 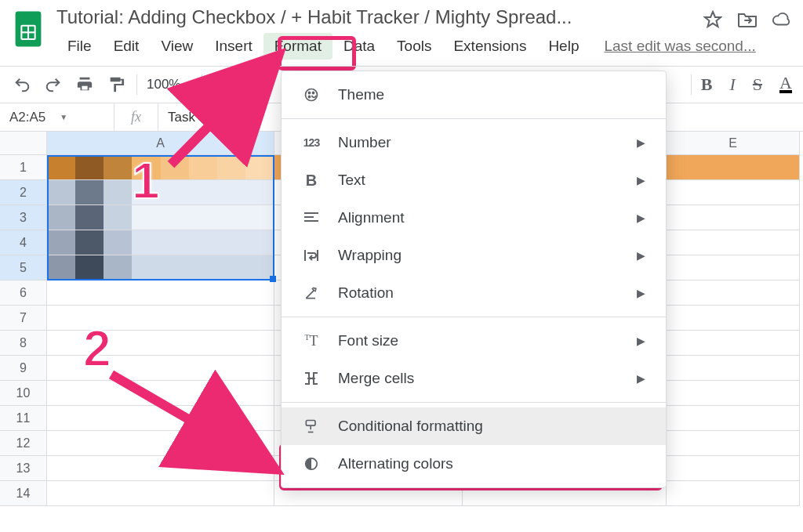 I want to click on menu-alternating-label: Alternating colors, so click(x=492, y=464).